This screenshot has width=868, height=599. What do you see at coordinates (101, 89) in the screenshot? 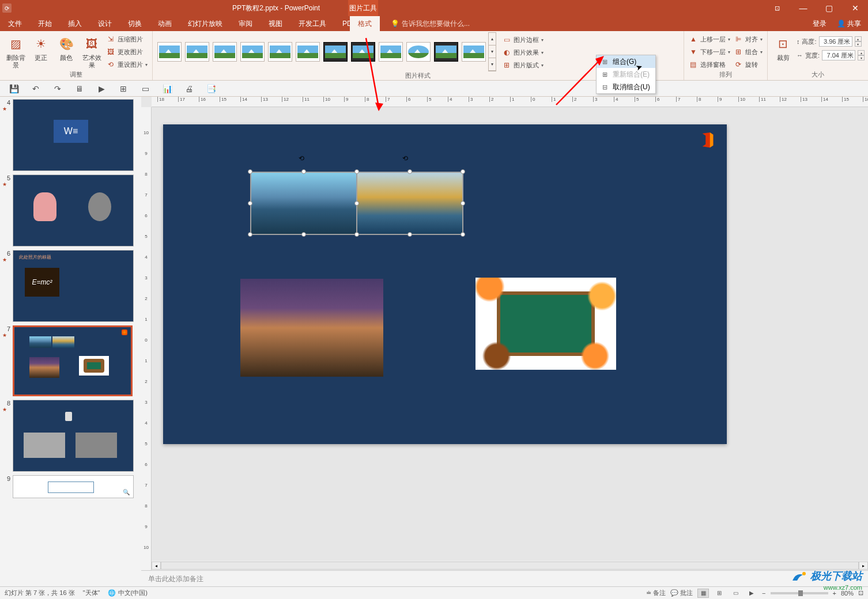
I see `qat-button: ▶` at bounding box center [101, 89].